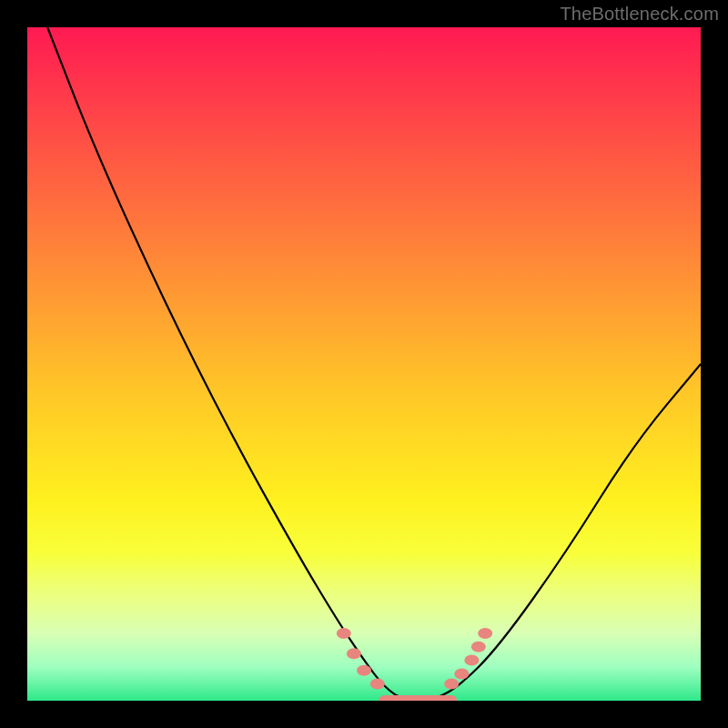 Image resolution: width=728 pixels, height=728 pixels. I want to click on marker-layer, so click(415, 664).